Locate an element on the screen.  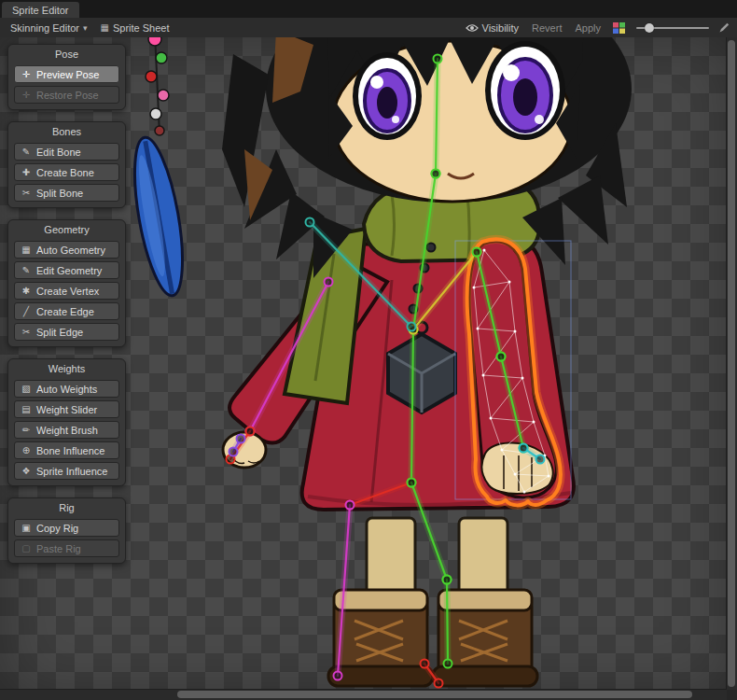
sprite-influence-icon: ❖ is located at coordinates (26, 470).